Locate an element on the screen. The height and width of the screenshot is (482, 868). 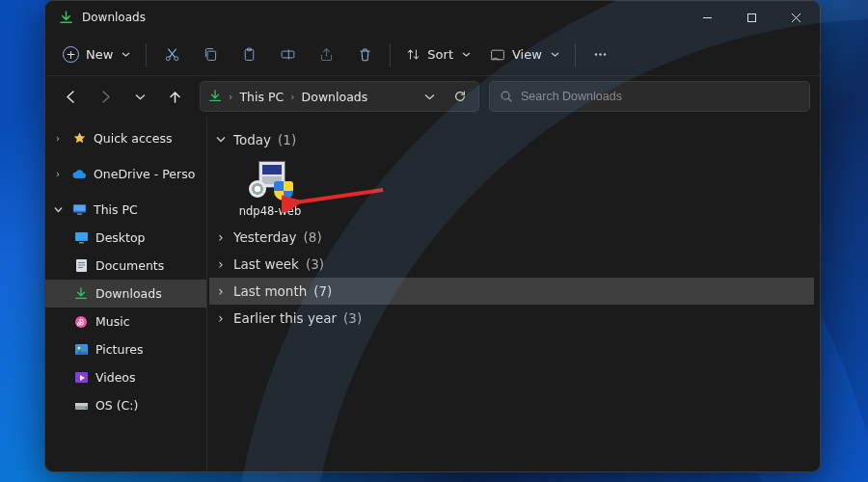
view-button: View is located at coordinates (525, 55).